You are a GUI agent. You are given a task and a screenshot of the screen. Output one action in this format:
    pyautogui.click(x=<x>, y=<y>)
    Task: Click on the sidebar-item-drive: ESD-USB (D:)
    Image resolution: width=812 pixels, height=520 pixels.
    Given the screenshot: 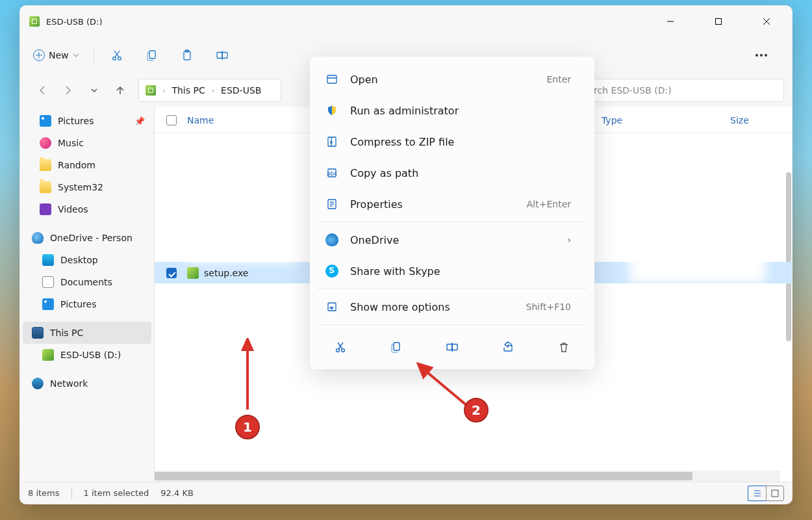 What is the action you would take?
    pyautogui.click(x=87, y=355)
    